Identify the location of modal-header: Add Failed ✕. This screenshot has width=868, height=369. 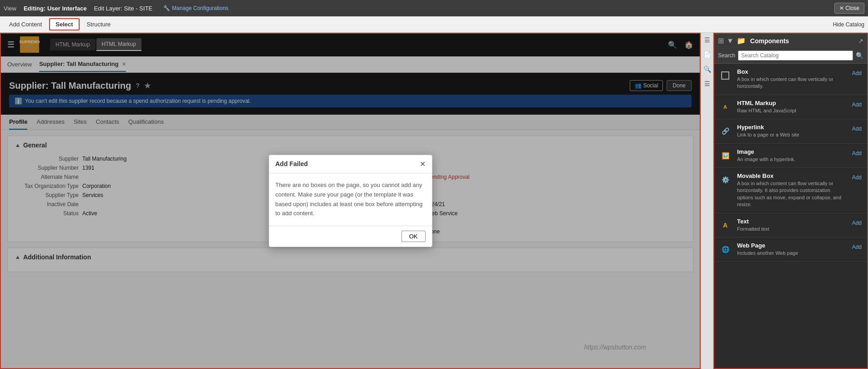
(351, 164).